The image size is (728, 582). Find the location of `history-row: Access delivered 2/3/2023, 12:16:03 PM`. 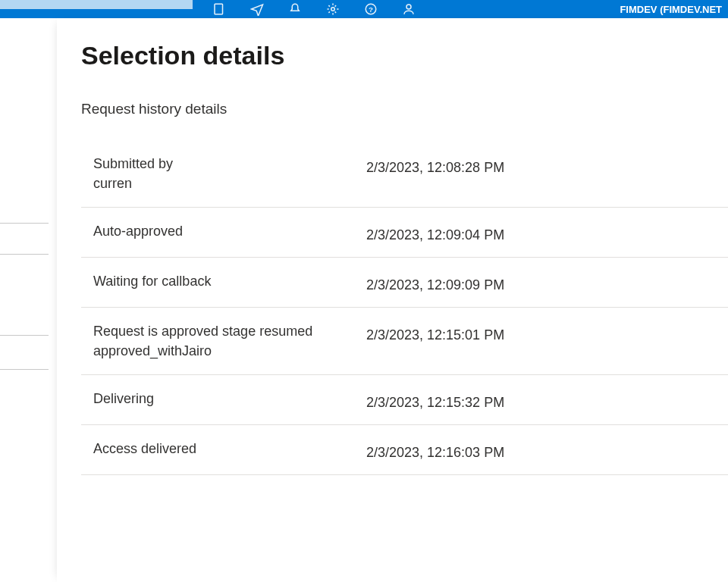

history-row: Access delivered 2/3/2023, 12:16:03 PM is located at coordinates (405, 450).